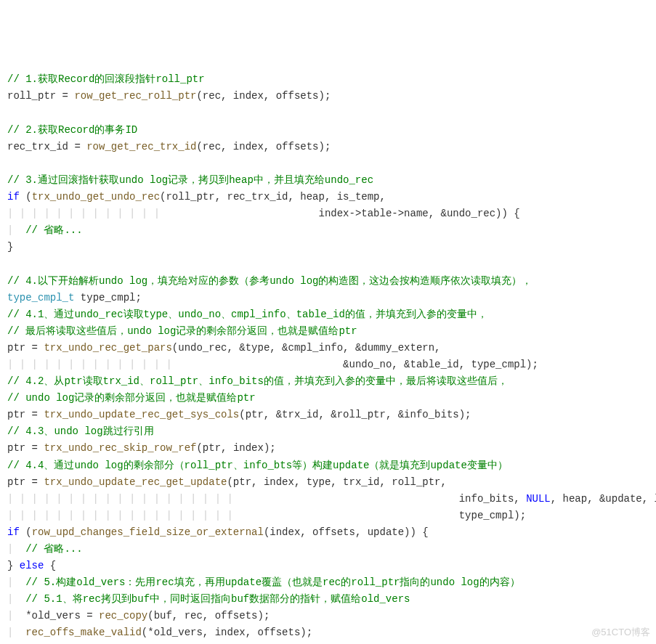 This screenshot has height=644, width=656. I want to click on code-line: ptr = trx_undo_rec_get_pars(undo_rec, &t…, so click(224, 348).